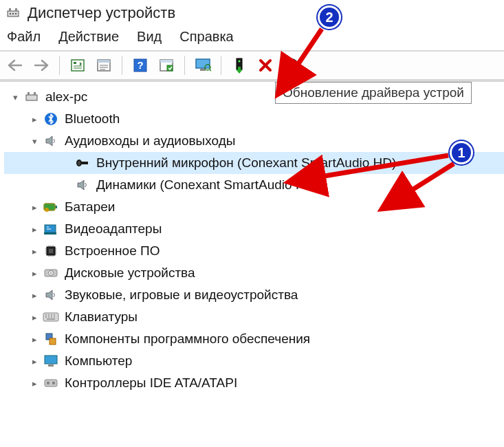  I want to click on tree-item-ide-controllers: ▸ Контроллеры IDE ATA/ATAPI, so click(254, 383).